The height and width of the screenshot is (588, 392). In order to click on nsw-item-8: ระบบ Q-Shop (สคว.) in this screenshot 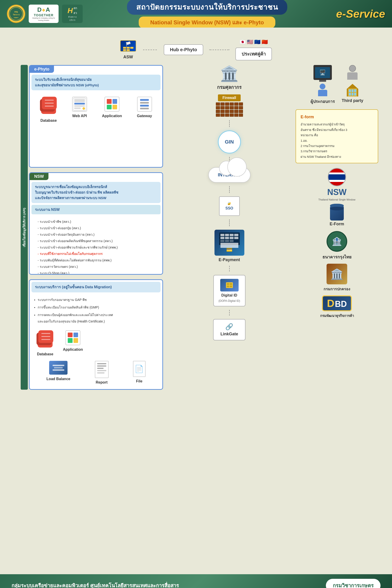, I will do `click(98, 272)`.